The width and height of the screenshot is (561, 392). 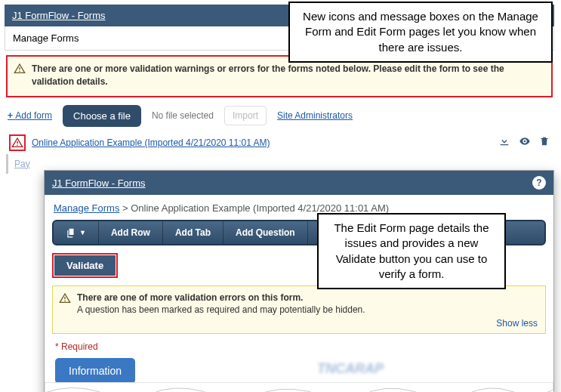 What do you see at coordinates (544, 142) in the screenshot?
I see `delete-icon` at bounding box center [544, 142].